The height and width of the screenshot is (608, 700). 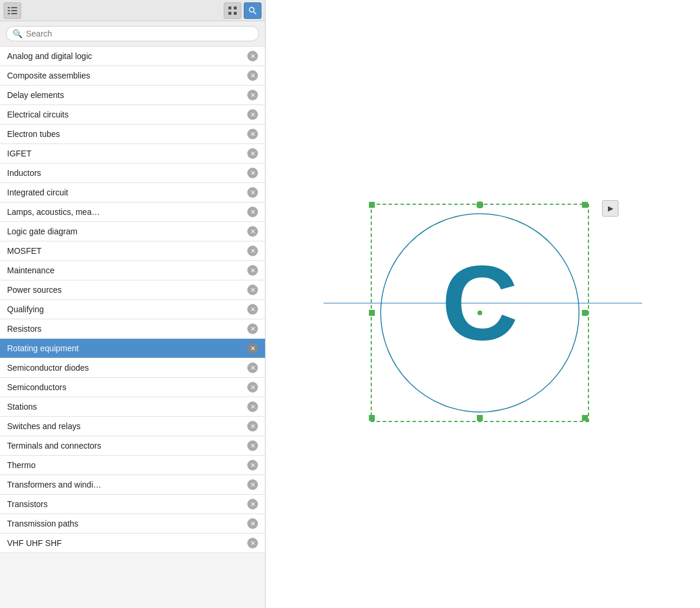 What do you see at coordinates (127, 348) in the screenshot?
I see `library-item-label: Rotating equipment` at bounding box center [127, 348].